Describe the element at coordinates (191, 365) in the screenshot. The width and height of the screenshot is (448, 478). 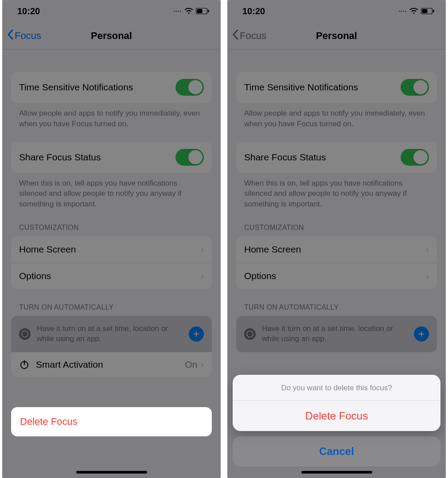
I see `smart-activation-value: On` at that location.